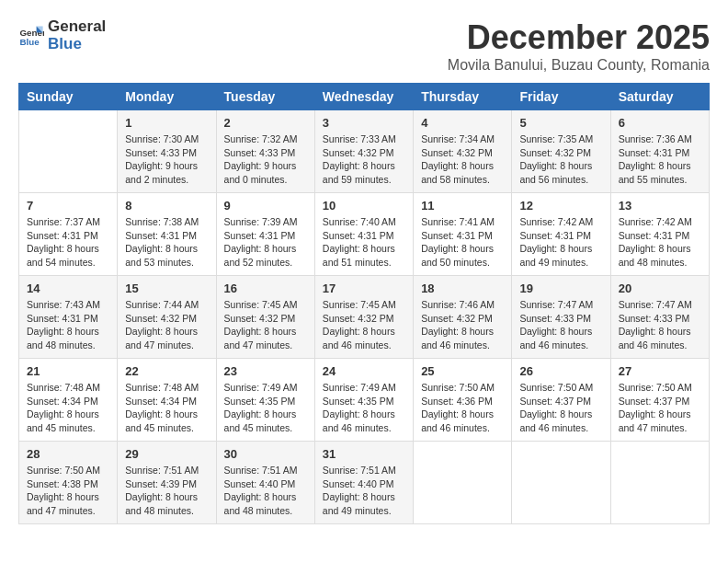  What do you see at coordinates (68, 317) in the screenshot?
I see `calendar-cell: 14Sunrise: 7:43 AM Sunset: 4:31 PM Dayli…` at bounding box center [68, 317].